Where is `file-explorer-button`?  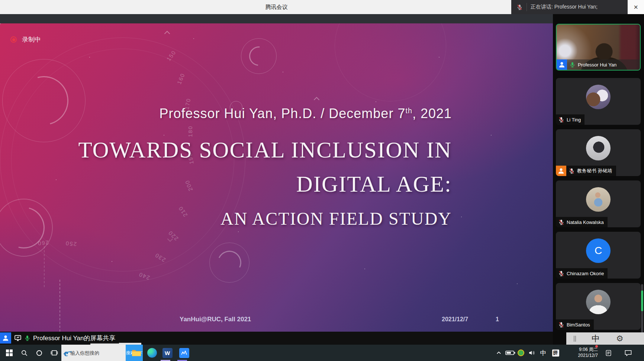 file-explorer-button is located at coordinates (136, 353).